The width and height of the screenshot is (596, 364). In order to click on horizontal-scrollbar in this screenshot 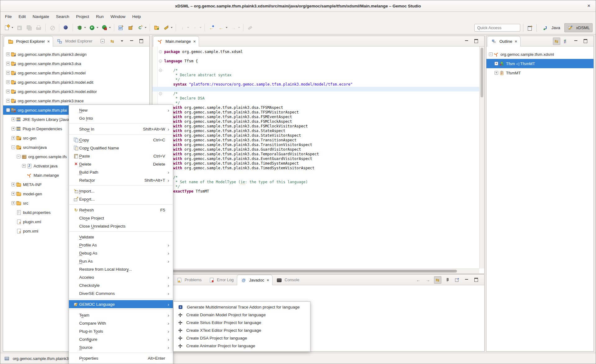, I will do `click(316, 271)`.